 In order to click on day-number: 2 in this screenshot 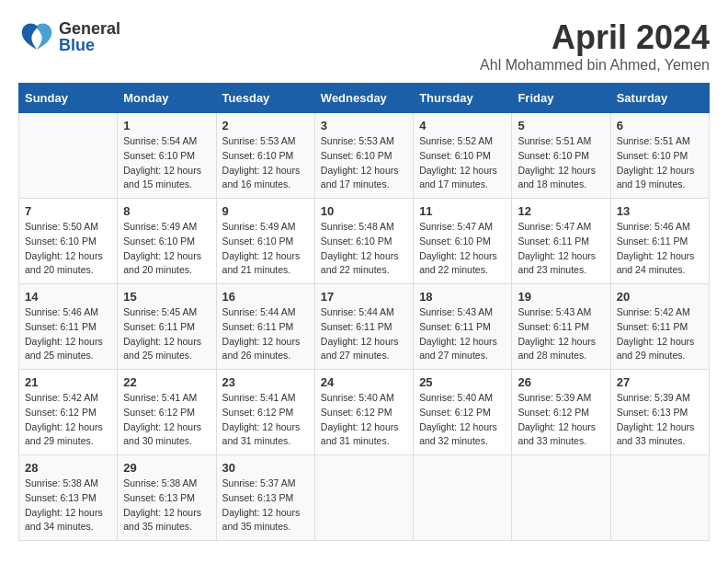, I will do `click(266, 125)`.